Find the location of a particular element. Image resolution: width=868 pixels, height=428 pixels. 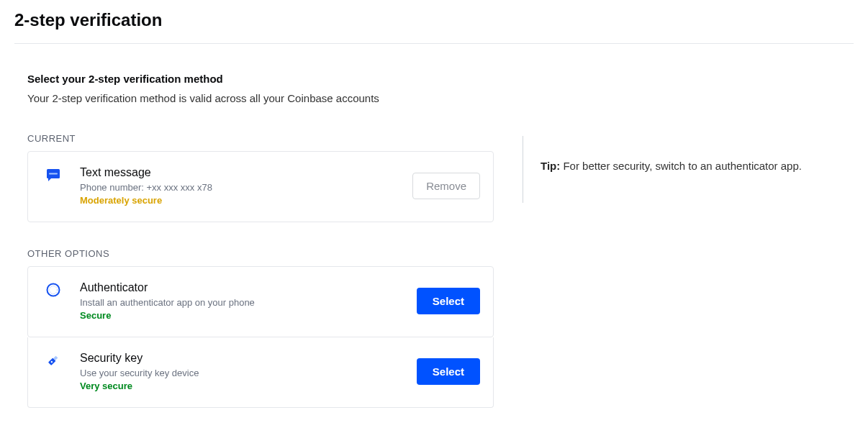

method-card-security-key: Security key Use your security key devic… is located at coordinates (261, 373).